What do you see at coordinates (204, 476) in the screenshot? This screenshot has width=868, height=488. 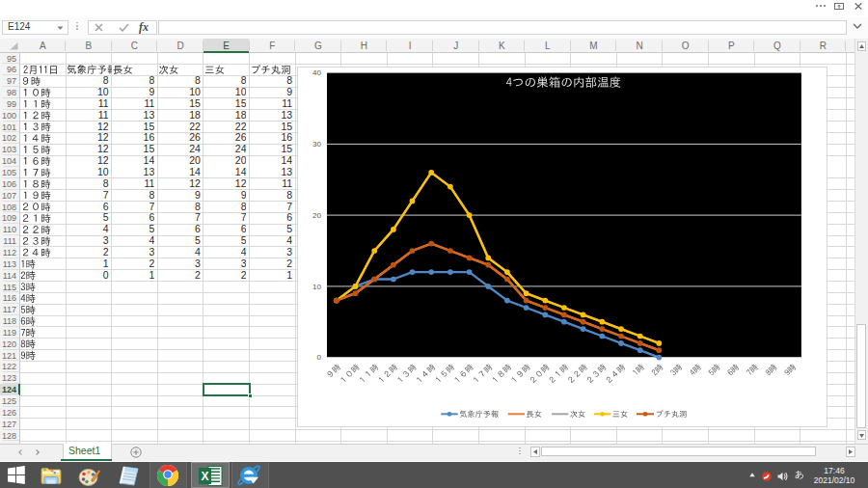 I see `svg-text: X` at bounding box center [204, 476].